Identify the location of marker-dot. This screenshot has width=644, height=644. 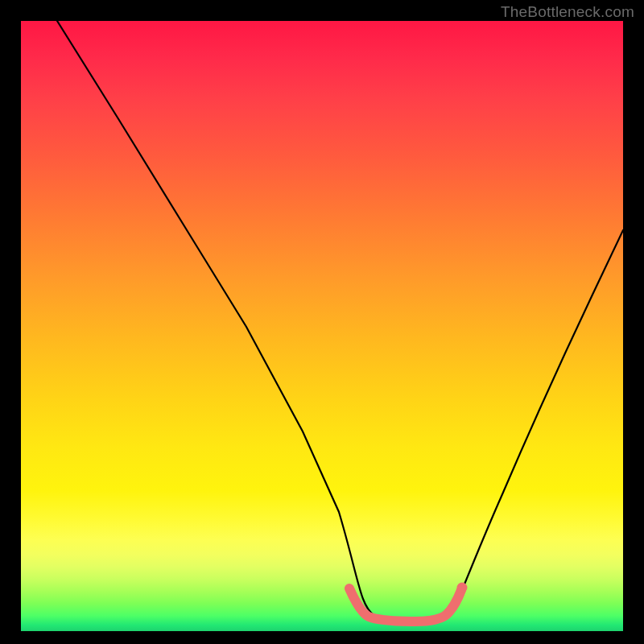
(462, 588).